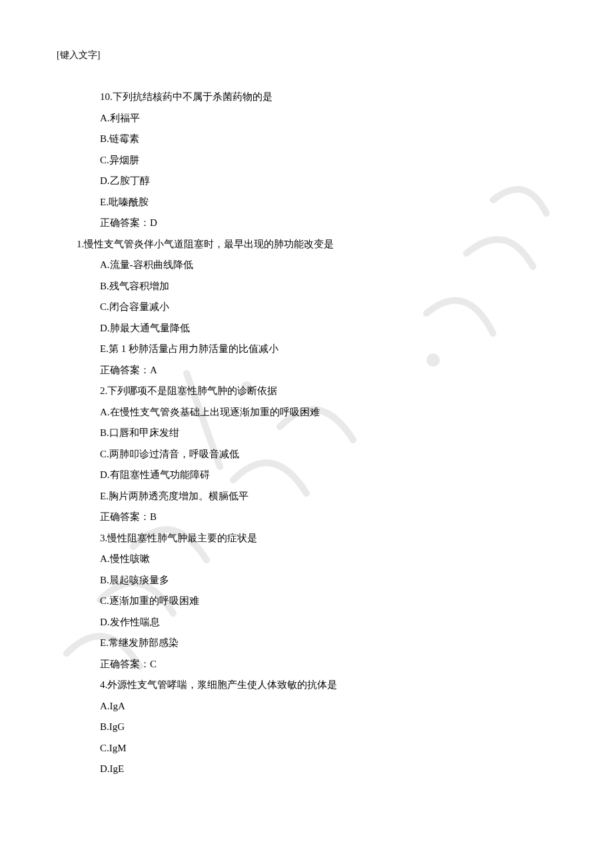  I want to click on text-line: 1.慢性支气管炎伴小气道阻塞时，最早出现的肺功能改变是, so click(316, 245).